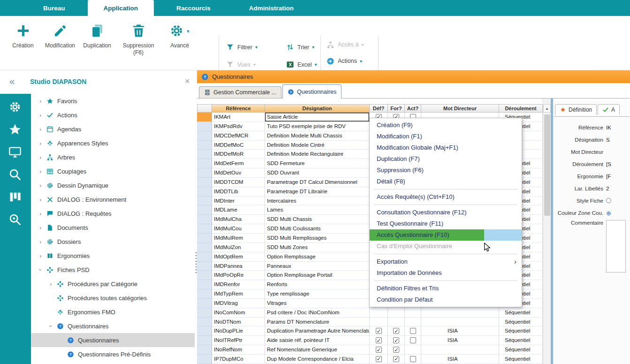 This screenshot has height=364, width=630. I want to click on cell-designation: Option Remplissage Portail, so click(317, 275).